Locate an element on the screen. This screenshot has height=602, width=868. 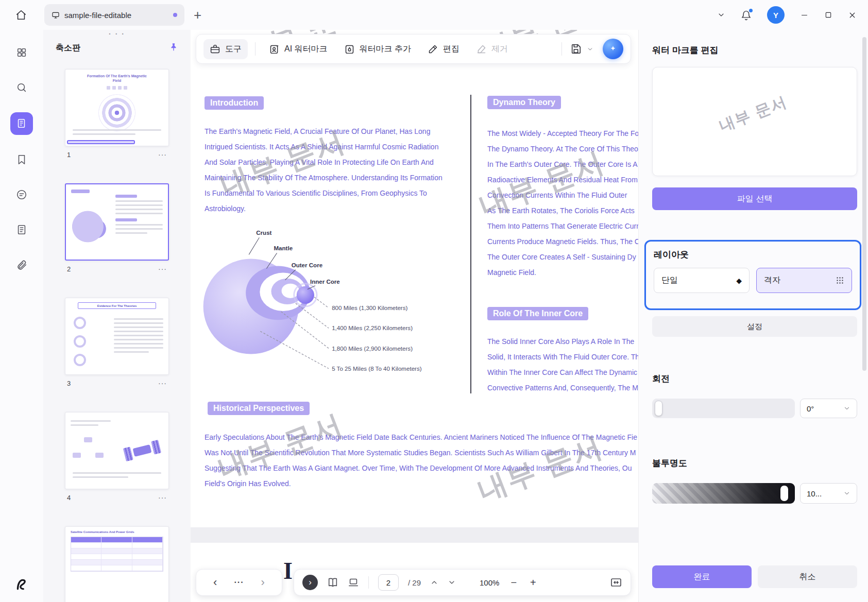
layout-option-single: 단일 ◆ is located at coordinates (702, 280).